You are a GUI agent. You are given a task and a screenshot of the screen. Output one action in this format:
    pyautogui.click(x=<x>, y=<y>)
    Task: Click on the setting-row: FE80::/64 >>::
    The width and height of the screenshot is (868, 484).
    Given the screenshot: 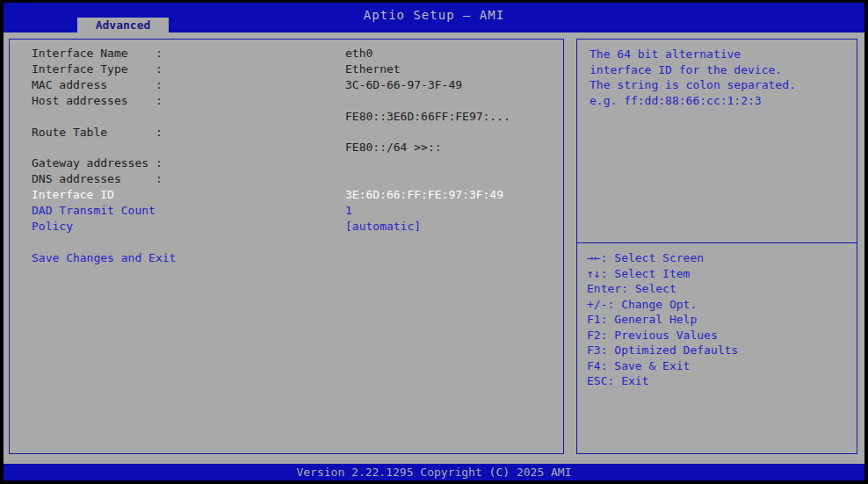 What is the action you would take?
    pyautogui.click(x=295, y=148)
    